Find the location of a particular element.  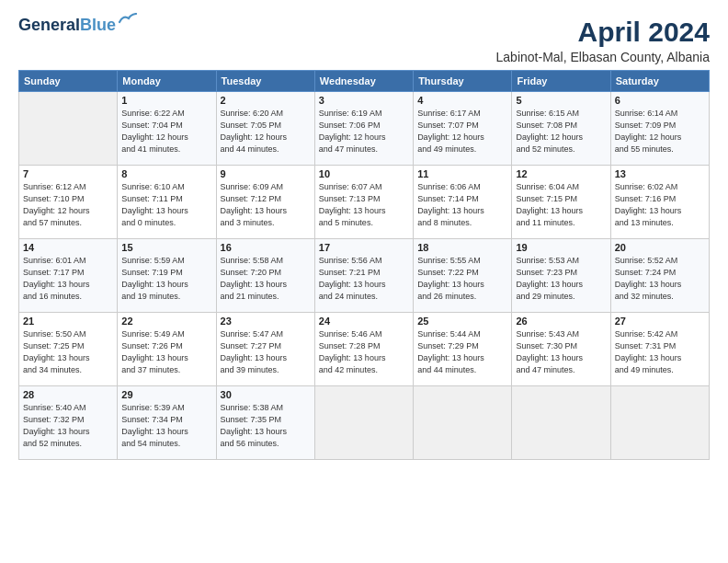

calendar-cell: 13Sunrise: 6:02 AM Sunset: 7:16 PM Dayli… is located at coordinates (660, 202).